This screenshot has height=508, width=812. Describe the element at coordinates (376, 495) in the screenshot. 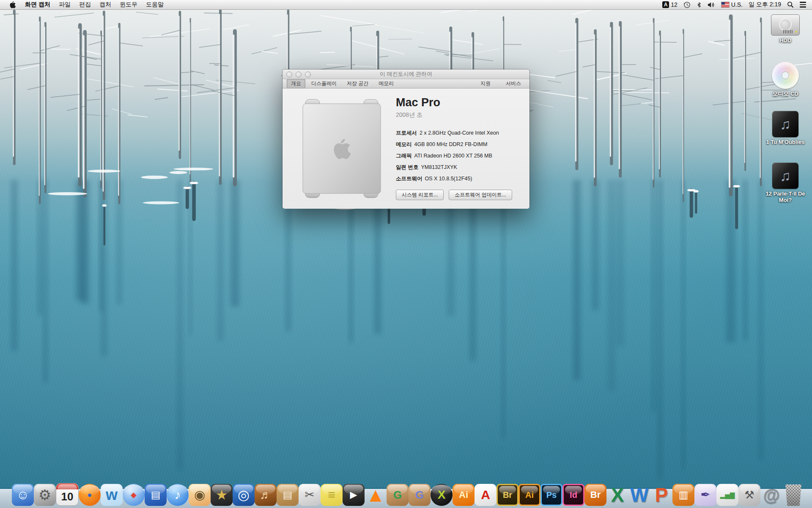

I see `dock-vlc: ▲` at that location.